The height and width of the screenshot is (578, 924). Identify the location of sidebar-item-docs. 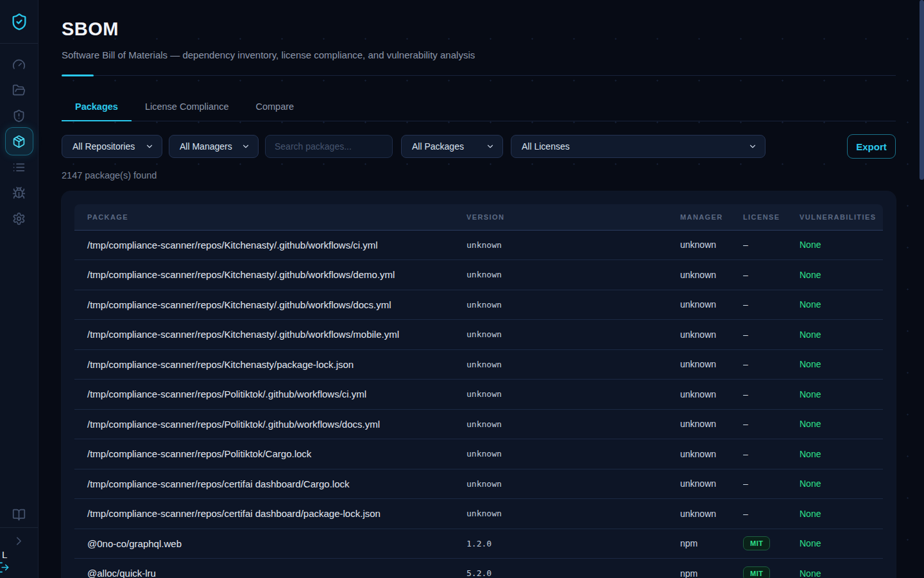
(19, 514).